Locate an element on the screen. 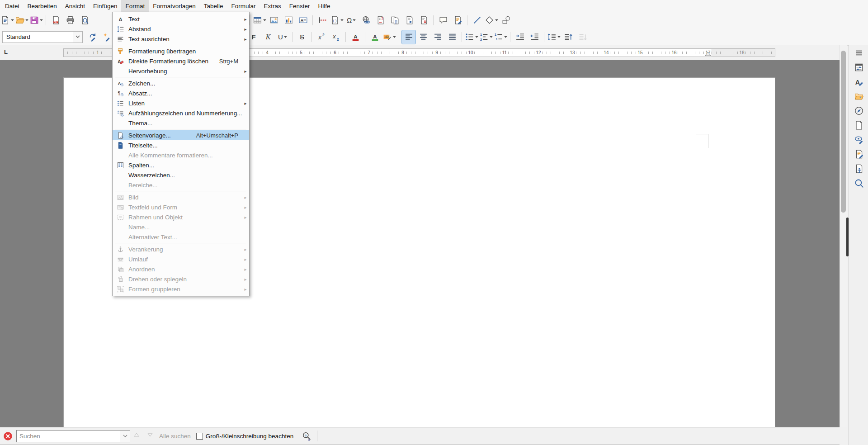 This screenshot has width=868, height=445. find-all-button: Alle suchen is located at coordinates (175, 436).